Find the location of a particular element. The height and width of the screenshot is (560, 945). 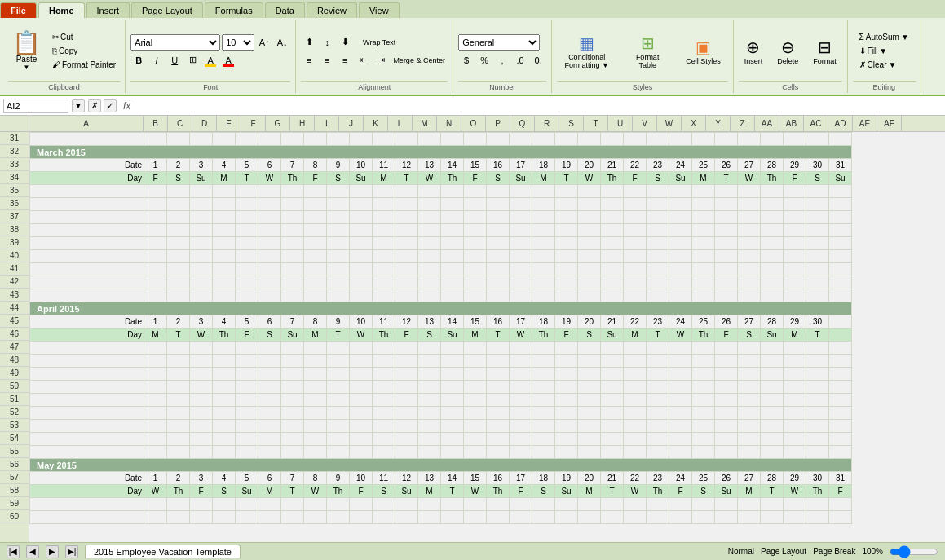

date-value-cell: 20 is located at coordinates (590, 478).